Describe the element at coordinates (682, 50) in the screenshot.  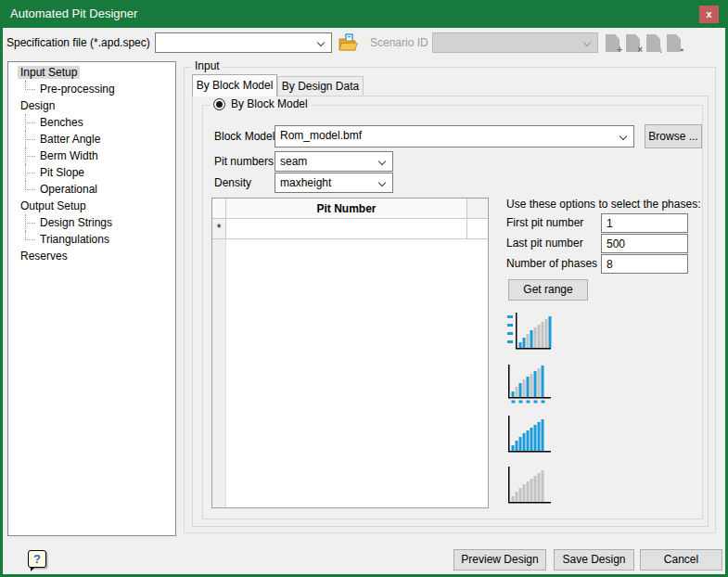
I see `square-badge: ▪` at that location.